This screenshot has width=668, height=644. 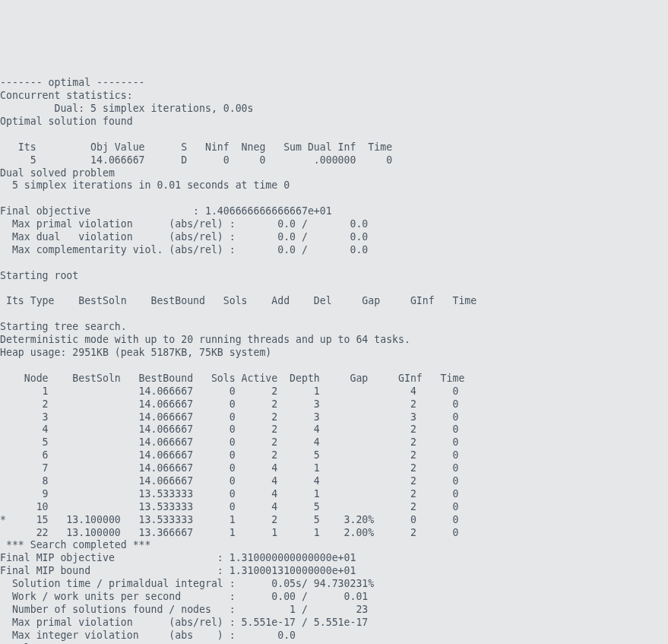 What do you see at coordinates (58, 173) in the screenshot?
I see `dual-solved-line: Dual solved problem` at bounding box center [58, 173].